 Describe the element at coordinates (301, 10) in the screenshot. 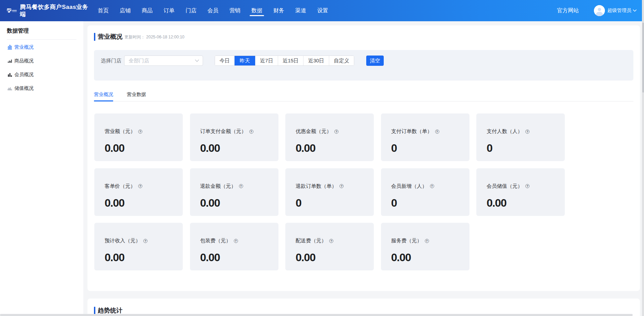

I see `nav-item-label: 渠道` at that location.